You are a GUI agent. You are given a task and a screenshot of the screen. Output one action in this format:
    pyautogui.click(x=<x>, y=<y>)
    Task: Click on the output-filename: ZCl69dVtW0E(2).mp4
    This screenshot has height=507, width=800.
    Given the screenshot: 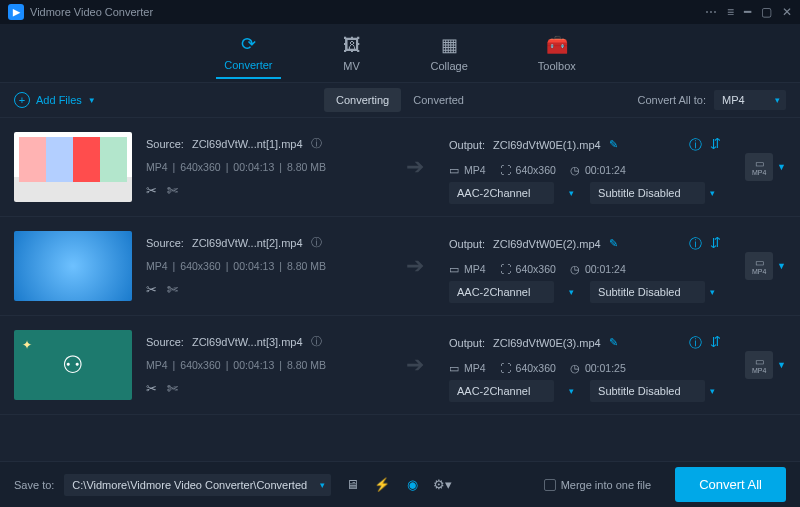 What is the action you would take?
    pyautogui.click(x=547, y=244)
    